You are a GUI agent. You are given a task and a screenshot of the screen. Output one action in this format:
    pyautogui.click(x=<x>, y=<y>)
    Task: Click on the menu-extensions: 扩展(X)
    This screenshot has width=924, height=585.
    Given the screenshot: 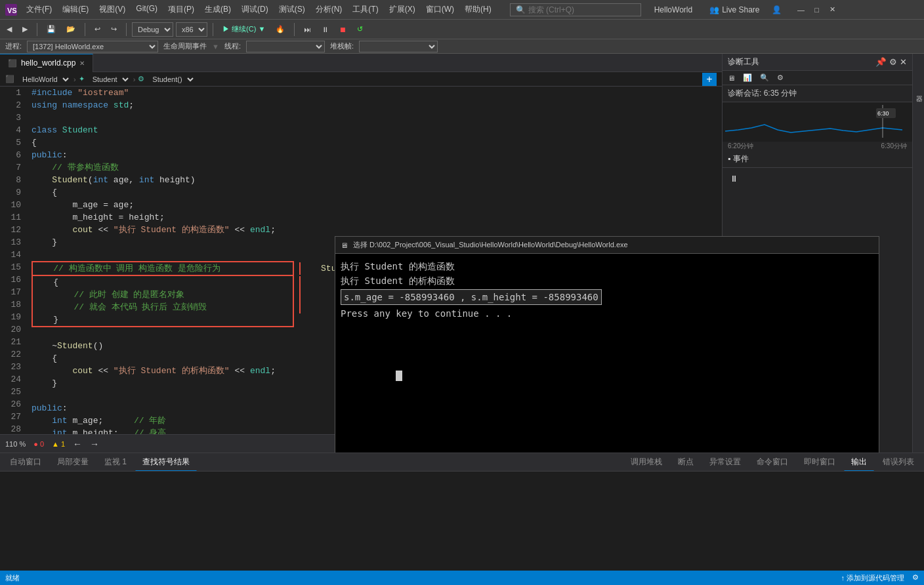 What is the action you would take?
    pyautogui.click(x=402, y=9)
    